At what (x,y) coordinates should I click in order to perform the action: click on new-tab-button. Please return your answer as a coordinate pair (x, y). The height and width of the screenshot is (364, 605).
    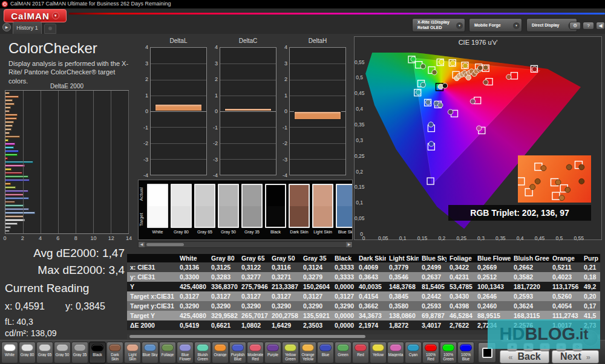
    Looking at the image, I should click on (50, 29).